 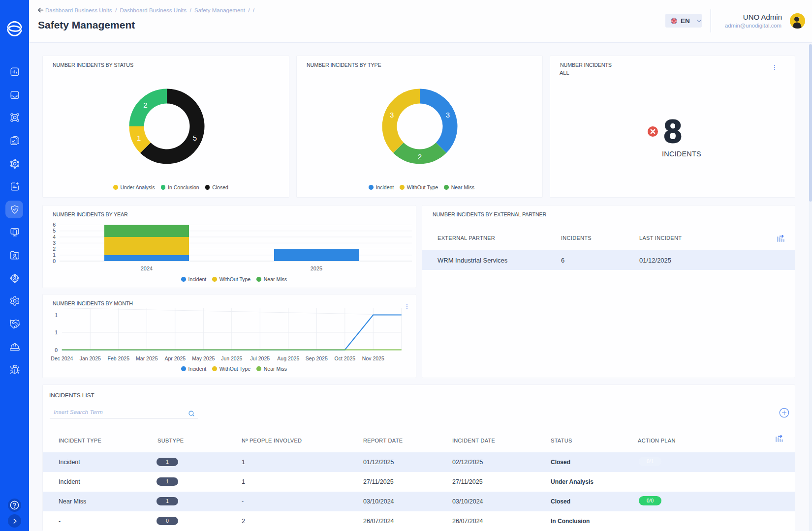 What do you see at coordinates (373, 358) in the screenshot?
I see `svg-text: Nov 2025` at bounding box center [373, 358].